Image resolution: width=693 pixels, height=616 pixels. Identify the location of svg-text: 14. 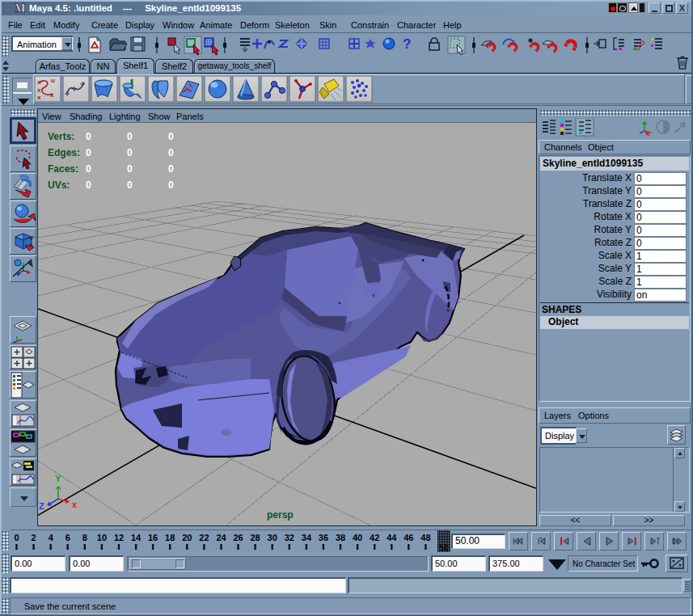
(136, 538).